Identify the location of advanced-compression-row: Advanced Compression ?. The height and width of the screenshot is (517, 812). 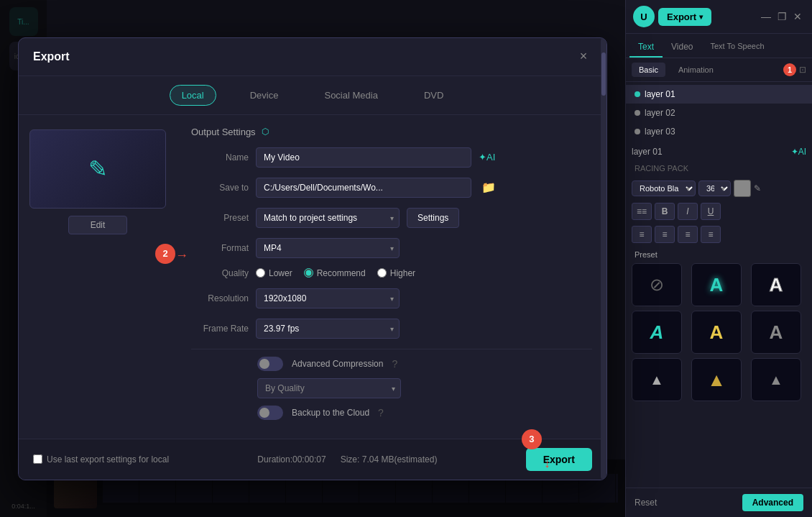
(392, 364).